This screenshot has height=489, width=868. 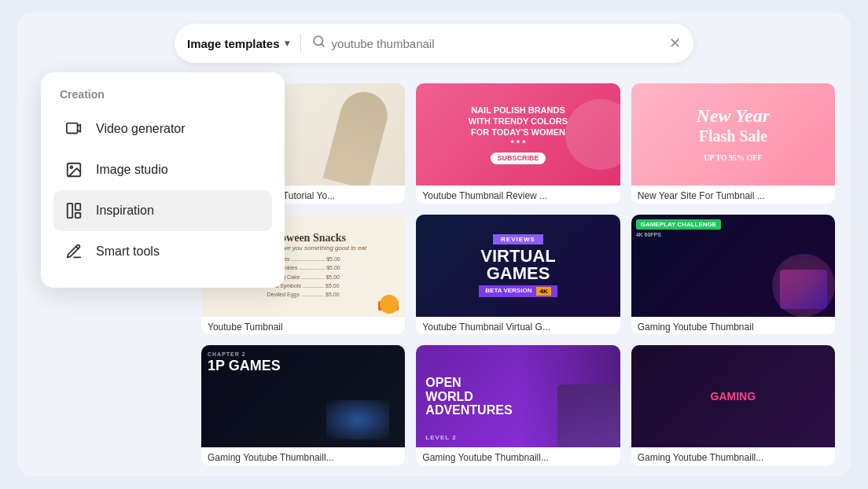 I want to click on img2-text: NAIL POLISH BRANDSWITH TRENDY COLORSFOR …, so click(x=518, y=135).